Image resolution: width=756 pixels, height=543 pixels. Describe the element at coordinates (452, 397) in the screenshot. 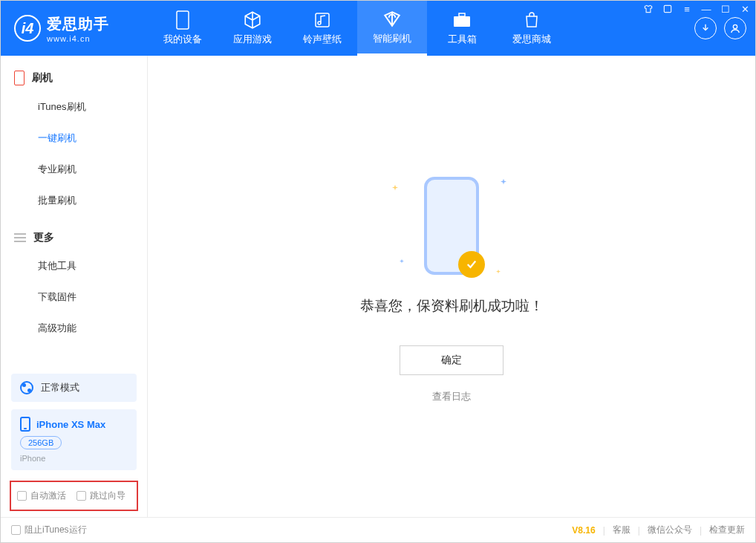

I see `view-log-link: 查看日志` at that location.